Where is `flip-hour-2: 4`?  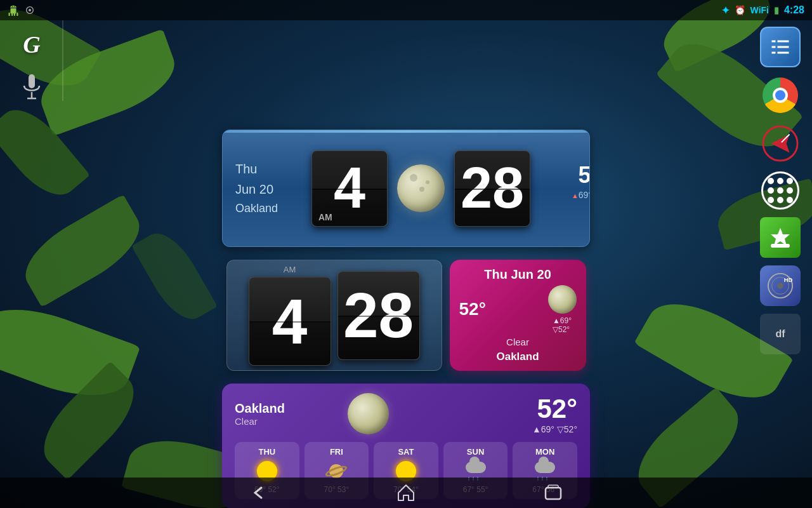 flip-hour-2: 4 is located at coordinates (290, 321).